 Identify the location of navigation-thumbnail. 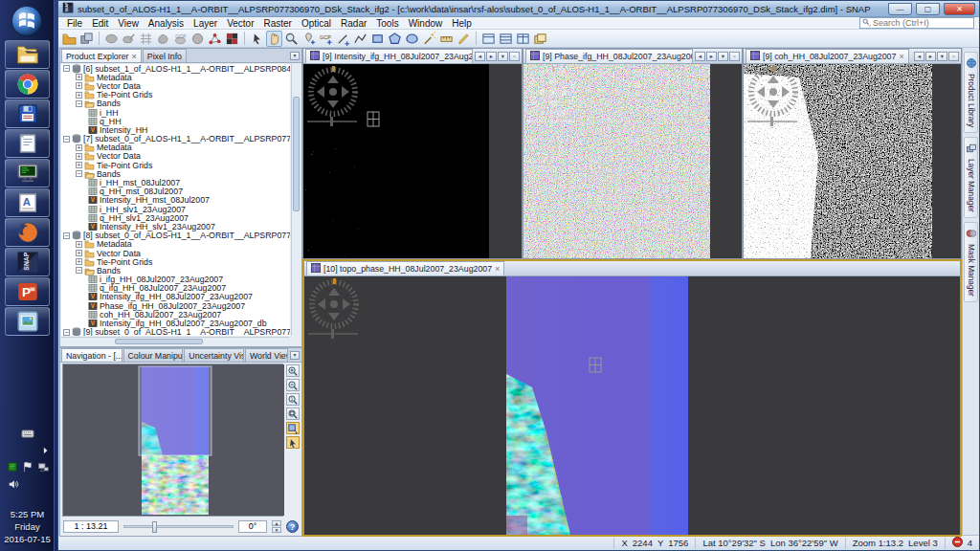
(172, 440).